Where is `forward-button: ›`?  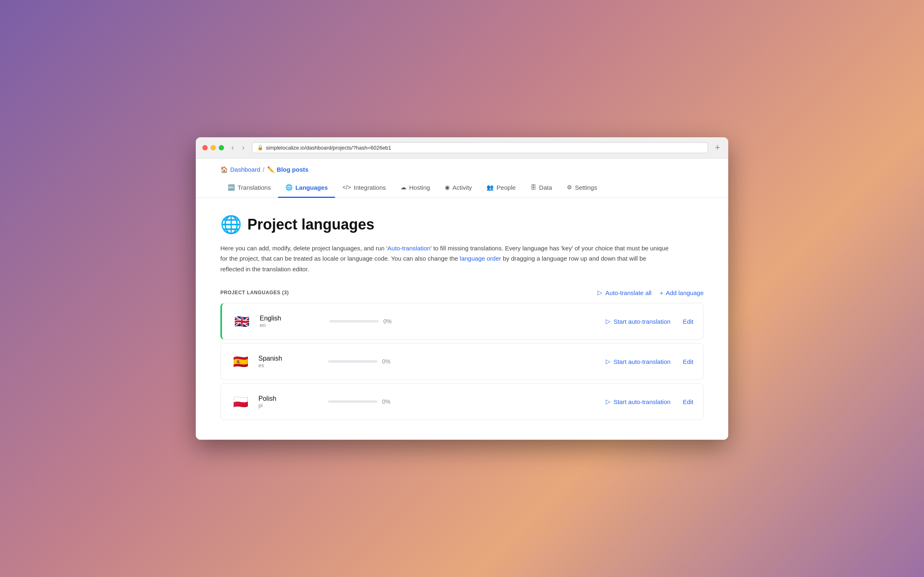
forward-button: › is located at coordinates (243, 148).